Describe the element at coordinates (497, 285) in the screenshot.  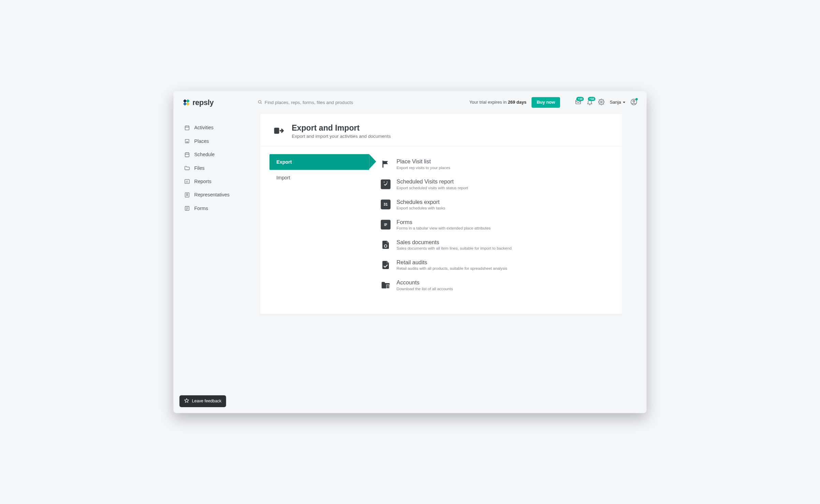
I see `export-accounts: Accounts Download the list of all accoun…` at that location.